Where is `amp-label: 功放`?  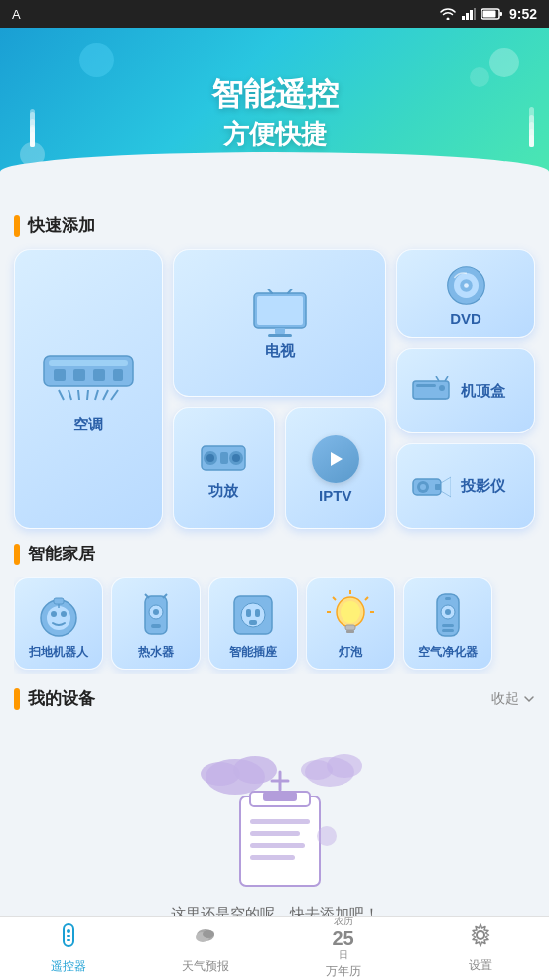
amp-label: 功放 is located at coordinates (223, 492).